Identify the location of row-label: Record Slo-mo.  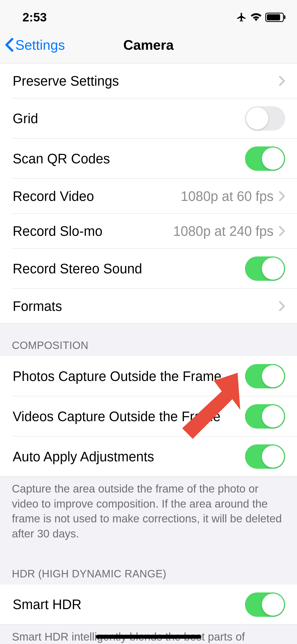
(58, 231).